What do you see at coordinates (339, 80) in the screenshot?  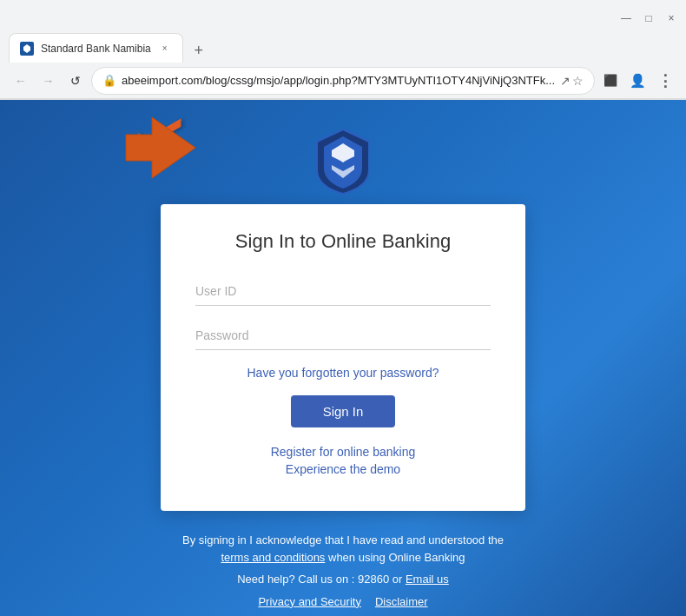 I see `address-text: abeeimport.com/blog/cssg/msjo/app/login.…` at bounding box center [339, 80].